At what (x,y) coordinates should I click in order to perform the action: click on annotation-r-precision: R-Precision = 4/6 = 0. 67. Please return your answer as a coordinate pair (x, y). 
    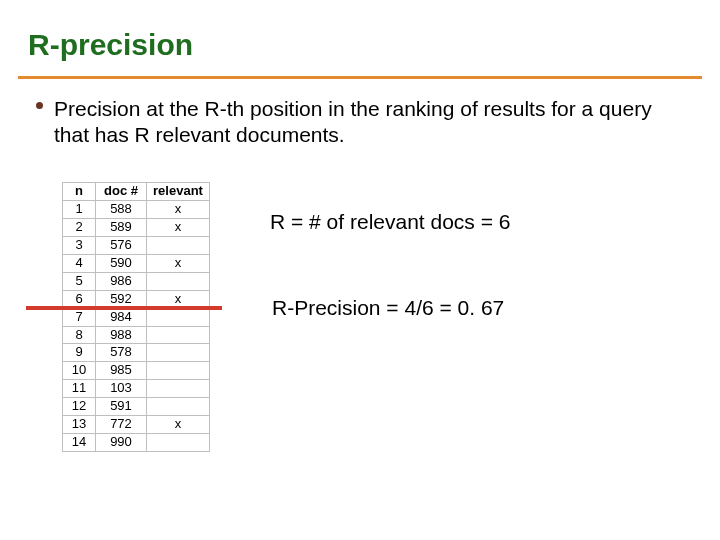
    Looking at the image, I should click on (388, 308).